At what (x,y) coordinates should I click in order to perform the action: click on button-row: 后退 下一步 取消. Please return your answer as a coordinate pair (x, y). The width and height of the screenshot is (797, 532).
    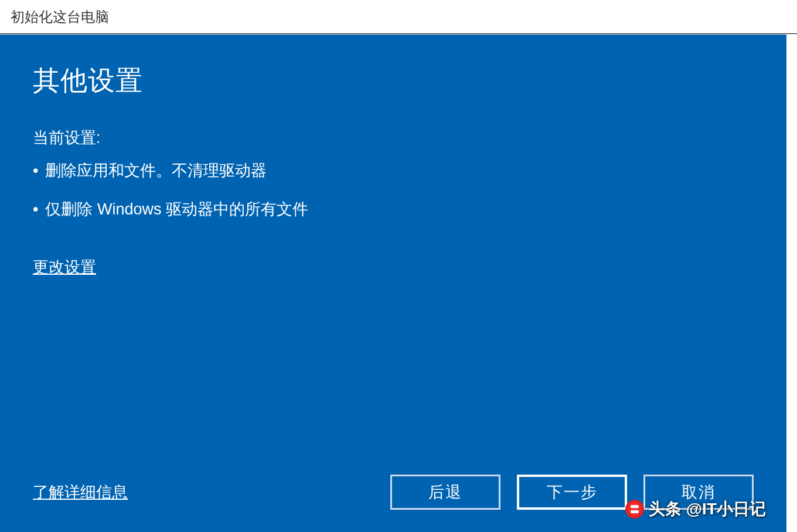
    Looking at the image, I should click on (572, 492).